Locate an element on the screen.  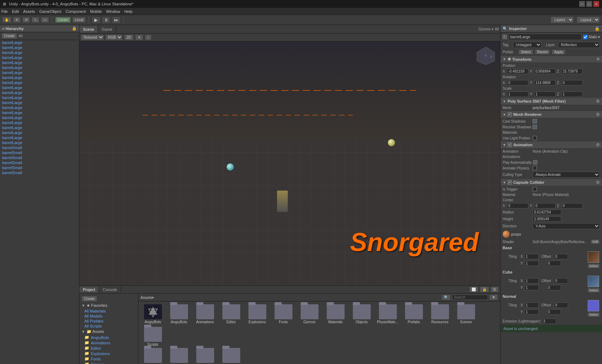
hierarchy-item-2: barrelLarge is located at coordinates (39, 53).